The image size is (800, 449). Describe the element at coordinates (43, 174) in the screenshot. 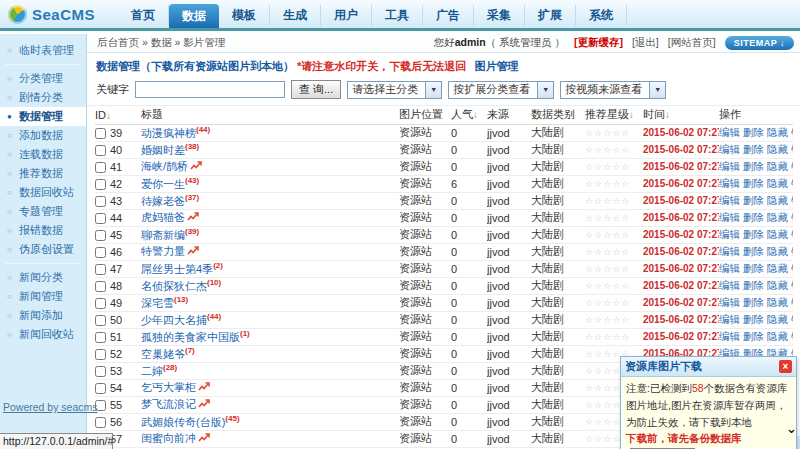

I see `sidebar-item-推荐数据: ○推荐数据` at that location.